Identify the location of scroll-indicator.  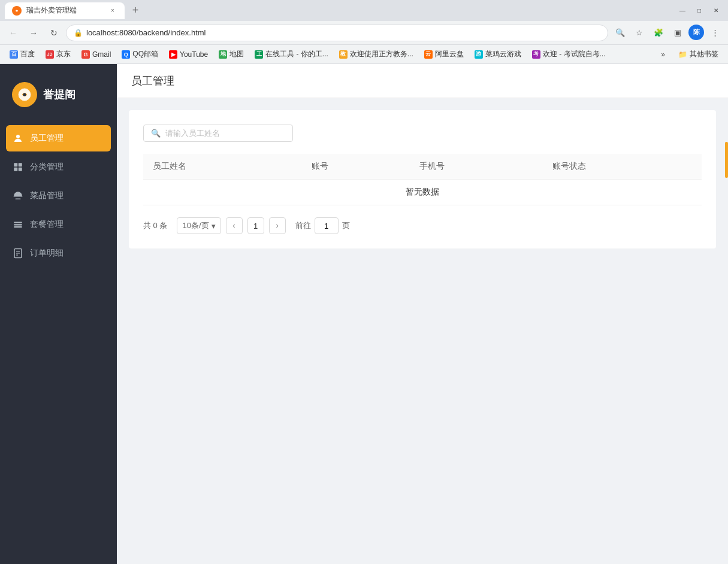
(726, 160).